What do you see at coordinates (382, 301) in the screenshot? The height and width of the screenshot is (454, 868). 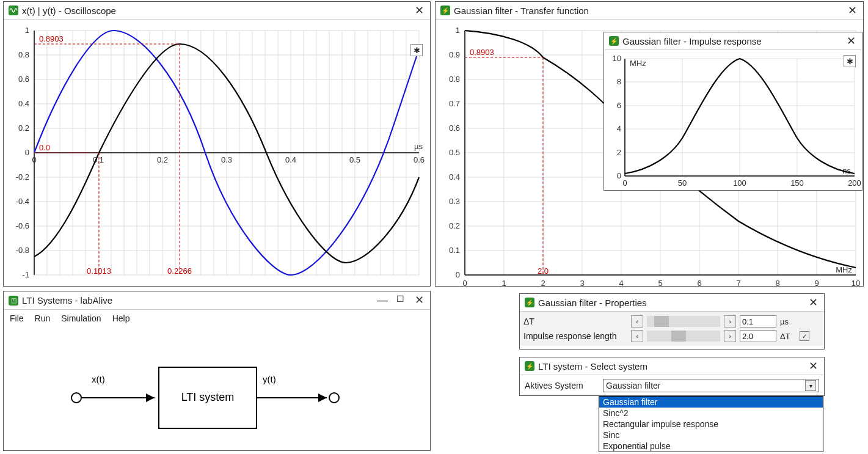 I see `minimize-icon: —` at bounding box center [382, 301].